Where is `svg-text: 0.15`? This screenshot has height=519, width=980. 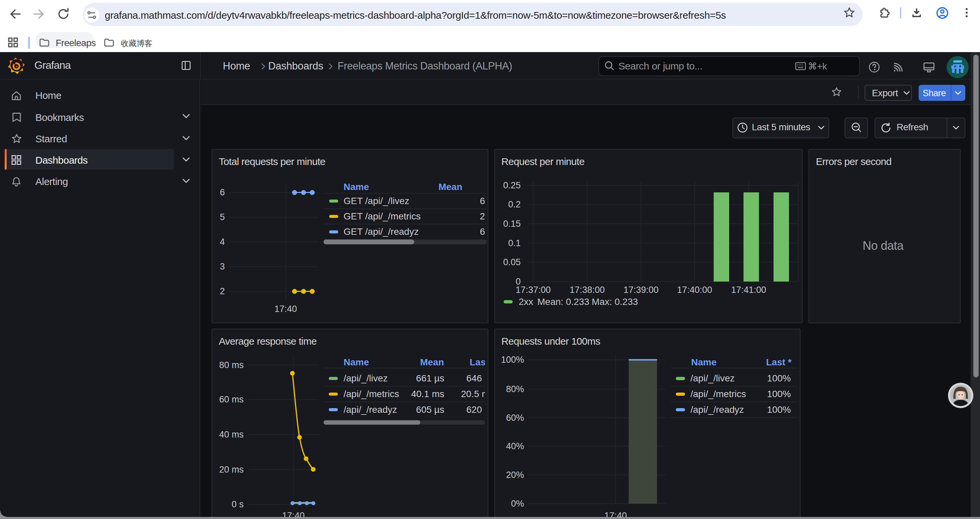 svg-text: 0.15 is located at coordinates (511, 224).